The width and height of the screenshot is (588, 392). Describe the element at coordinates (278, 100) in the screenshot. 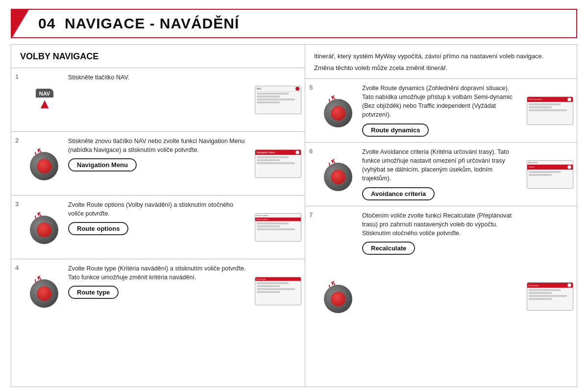

I see `step-image-1: NAV` at that location.